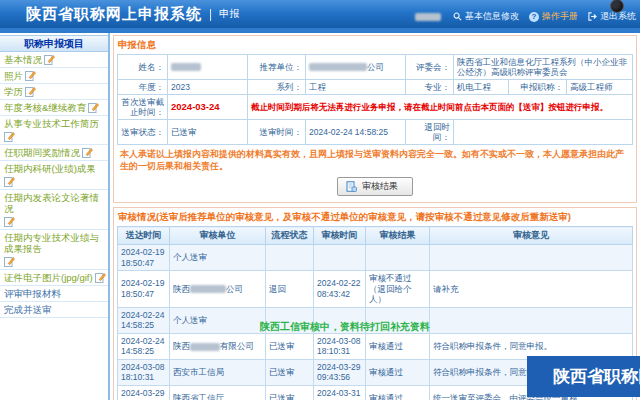  I want to click on sidebar-title: 职称申报项目, so click(54, 44).